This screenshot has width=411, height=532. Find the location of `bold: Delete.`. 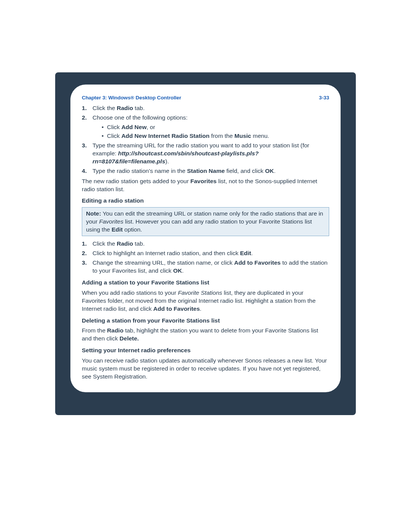

bold: Delete. is located at coordinates (129, 338).